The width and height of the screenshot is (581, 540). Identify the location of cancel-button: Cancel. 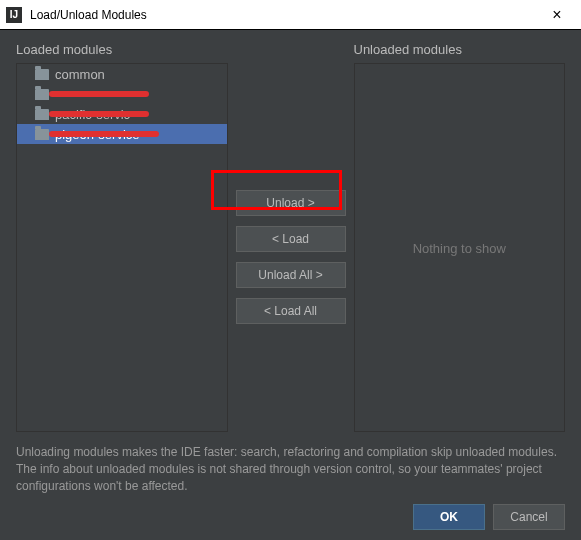
(529, 517).